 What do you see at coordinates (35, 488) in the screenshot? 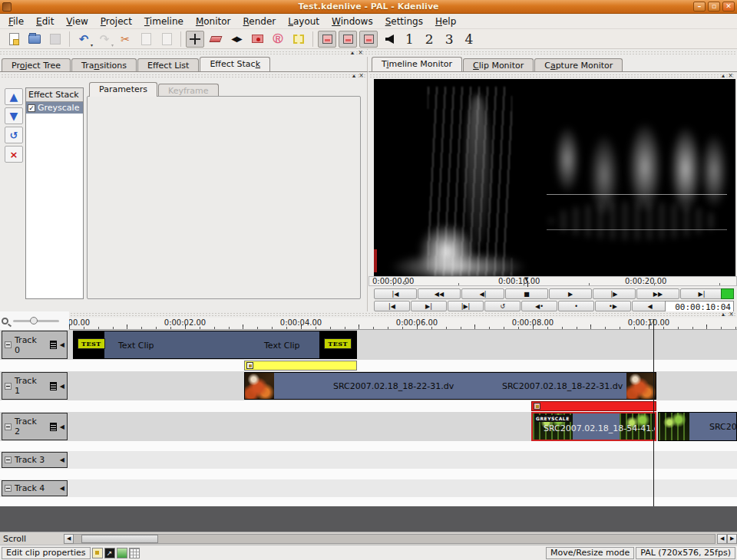
I see `track-header-4: Track 4 ◀` at bounding box center [35, 488].